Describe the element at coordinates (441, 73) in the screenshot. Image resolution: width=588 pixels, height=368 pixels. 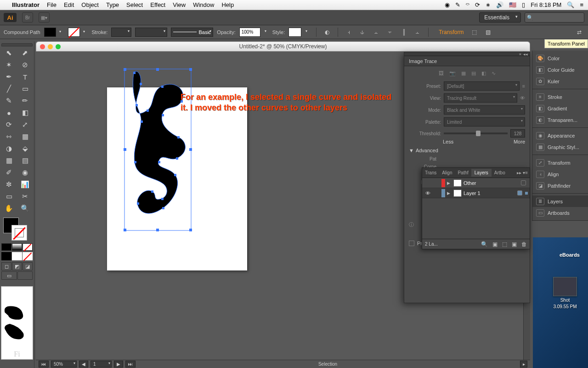
I see `trace-preset-icon: 🖼` at that location.